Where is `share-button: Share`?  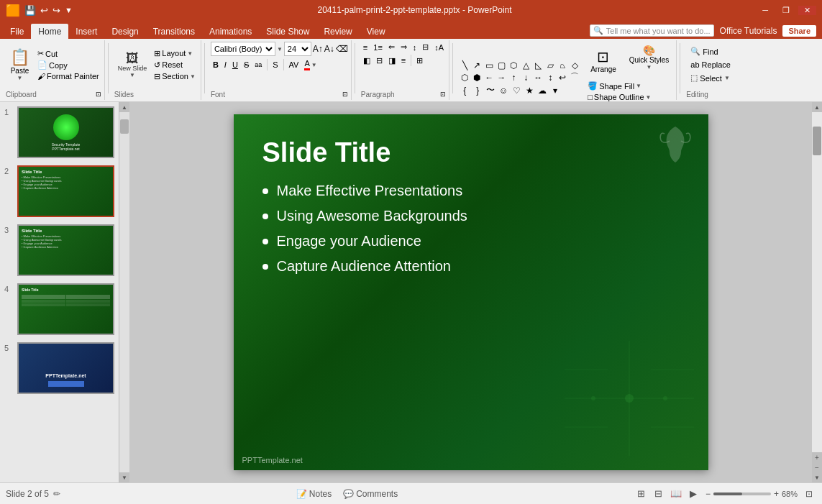
share-button: Share is located at coordinates (800, 31).